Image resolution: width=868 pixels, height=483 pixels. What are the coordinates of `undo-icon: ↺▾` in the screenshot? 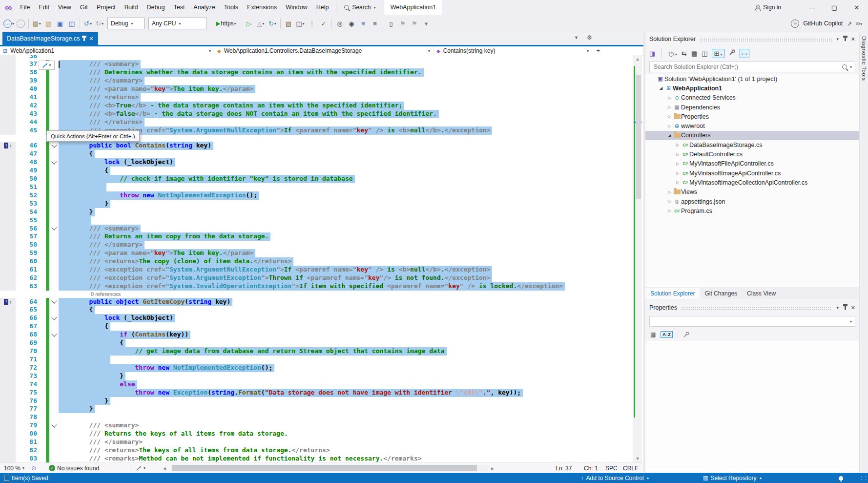 It's located at (88, 23).